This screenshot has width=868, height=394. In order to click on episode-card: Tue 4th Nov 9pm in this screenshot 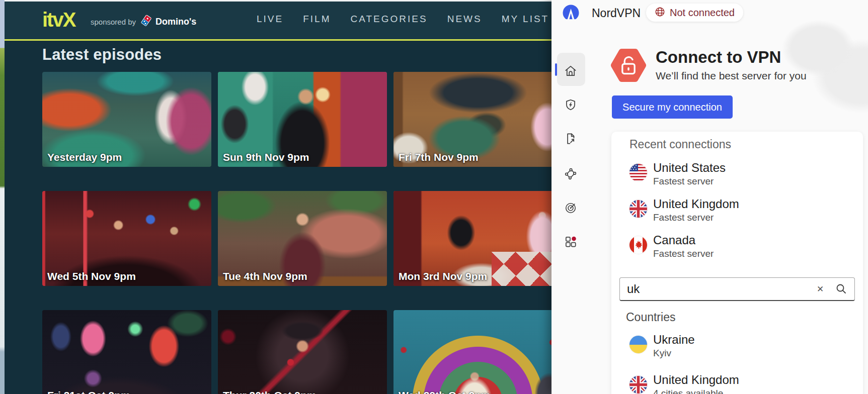, I will do `click(302, 238)`.